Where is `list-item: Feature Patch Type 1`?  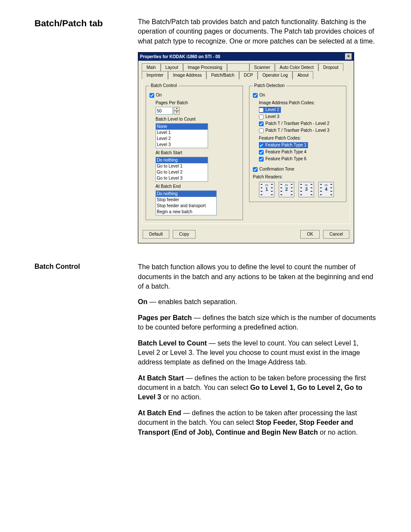 list-item: Feature Patch Type 1 is located at coordinates (286, 145).